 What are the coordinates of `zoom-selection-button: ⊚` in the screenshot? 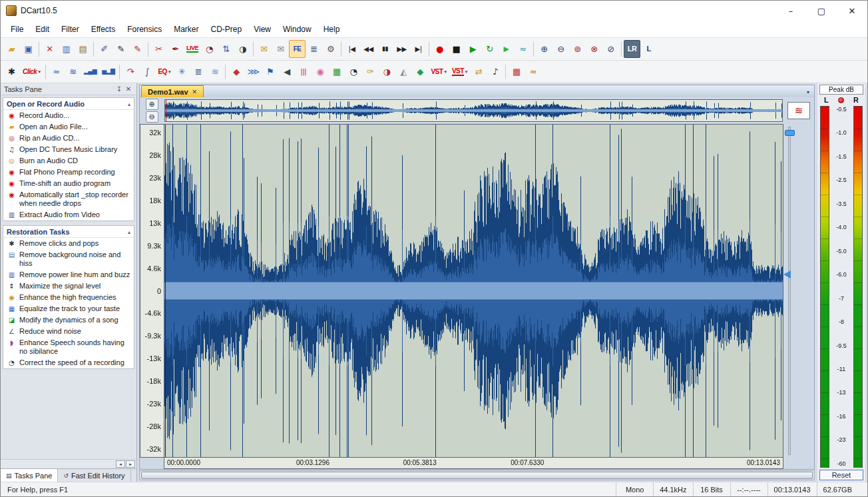 It's located at (578, 49).